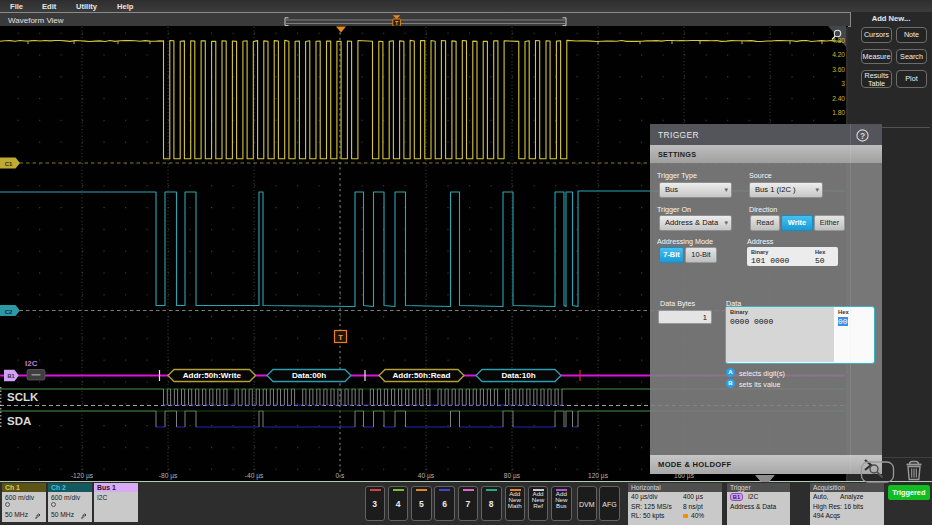  What do you see at coordinates (9, 164) in the screenshot?
I see `svg-text: C1` at bounding box center [9, 164].